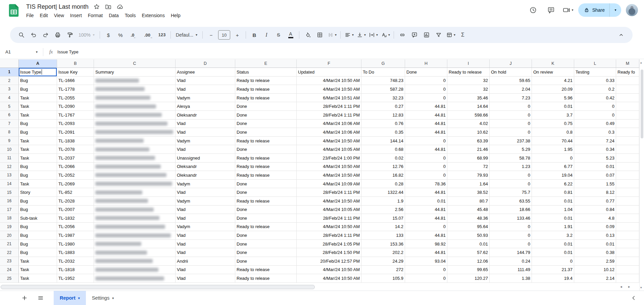 The height and width of the screenshot is (305, 644). Describe the element at coordinates (76, 158) in the screenshot. I see `cell: TL-2037` at that location.